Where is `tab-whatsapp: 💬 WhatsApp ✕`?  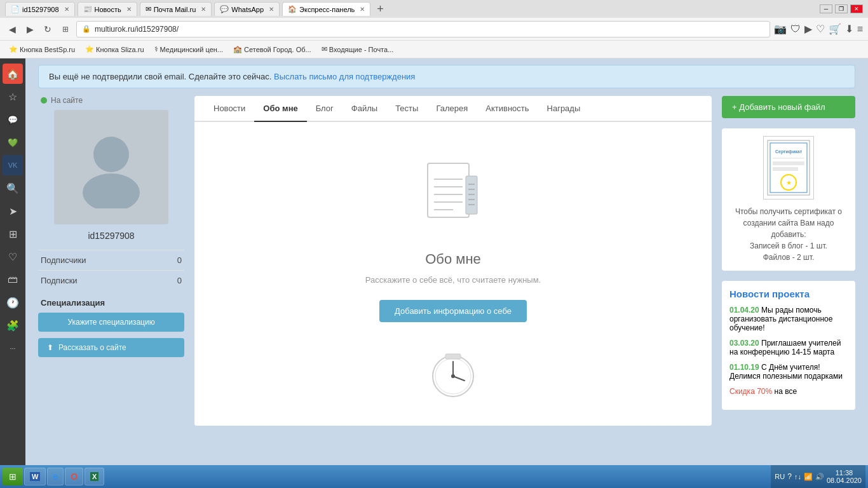 tab-whatsapp: 💬 WhatsApp ✕ is located at coordinates (247, 9).